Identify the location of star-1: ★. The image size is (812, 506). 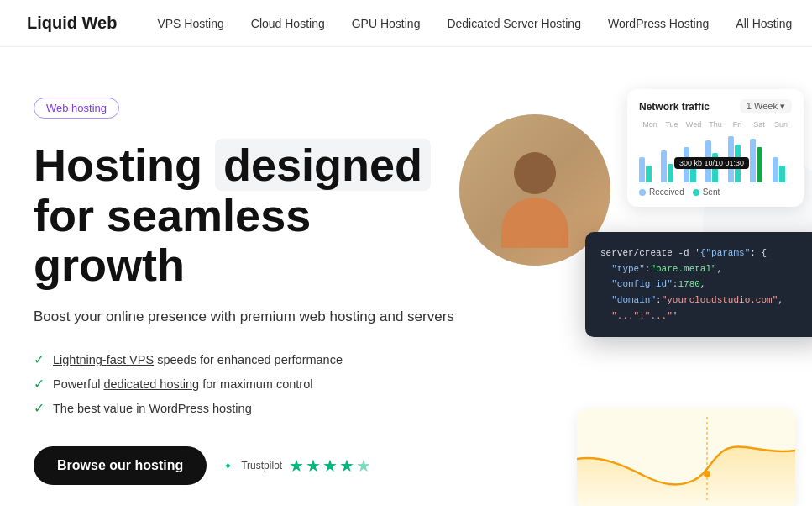
(296, 466).